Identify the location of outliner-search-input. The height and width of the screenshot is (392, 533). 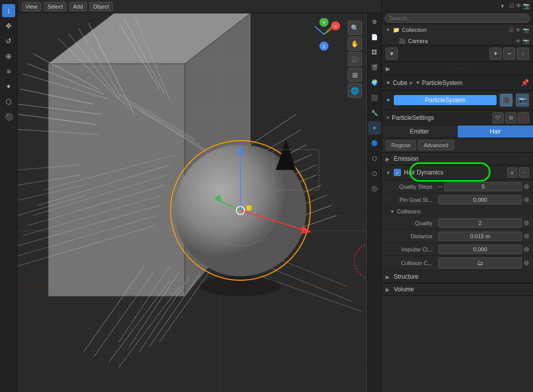
(458, 18).